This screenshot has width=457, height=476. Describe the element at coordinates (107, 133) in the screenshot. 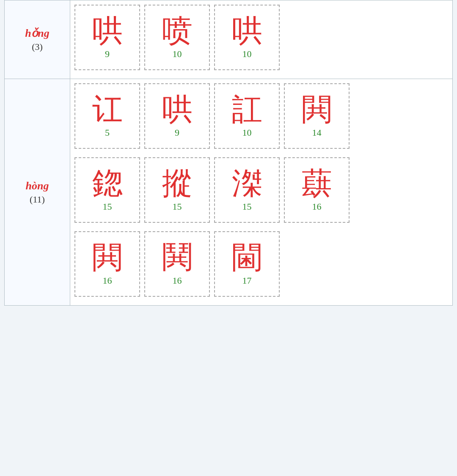

I see `char-strokes: 5` at that location.